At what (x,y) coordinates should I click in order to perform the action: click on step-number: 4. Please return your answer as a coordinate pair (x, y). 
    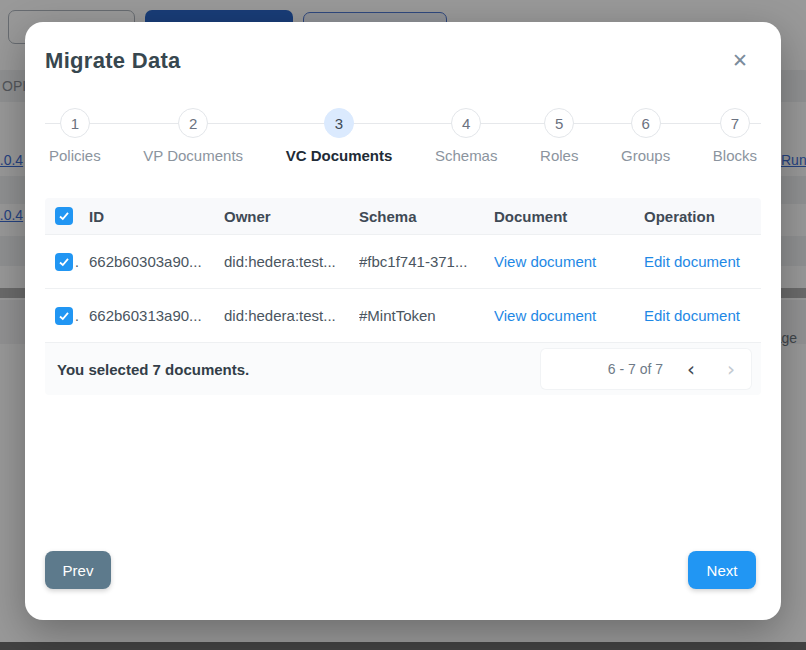
    Looking at the image, I should click on (466, 123).